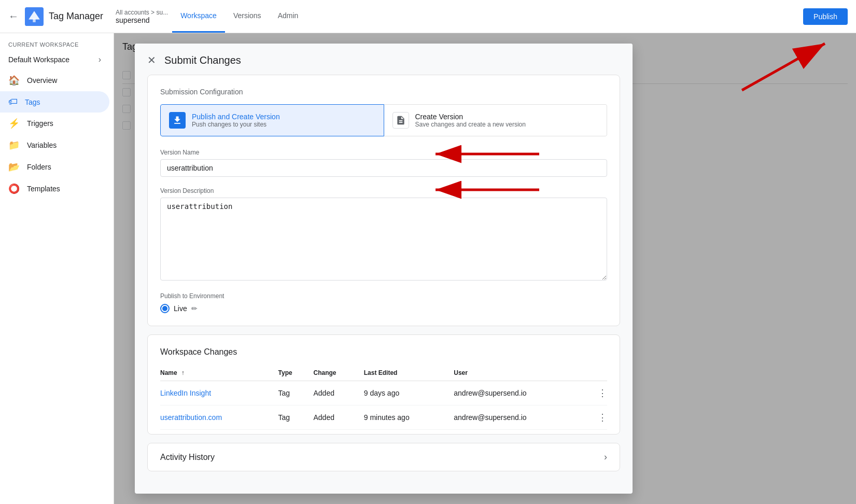 The image size is (856, 504). I want to click on workspace-changes-title: Workspace Changes, so click(384, 352).